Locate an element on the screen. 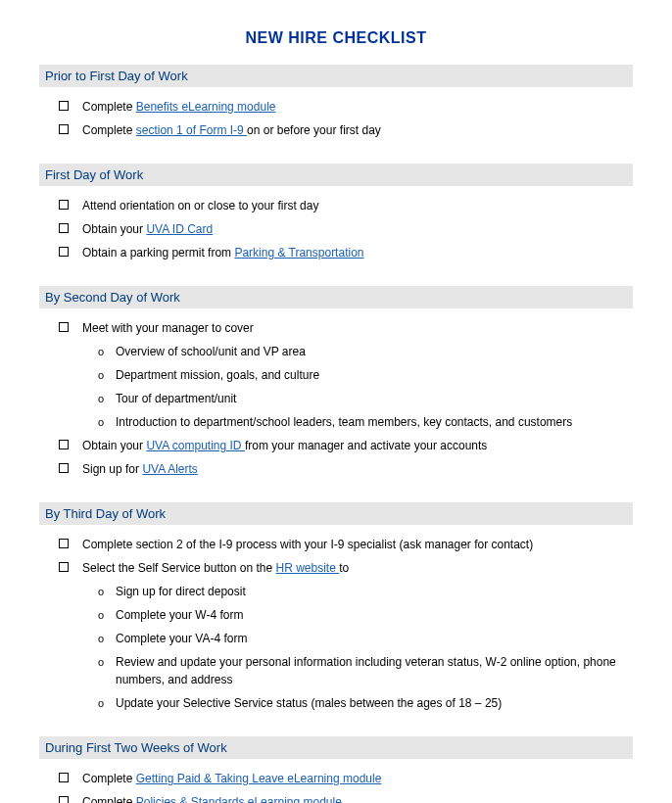 This screenshot has width=672, height=803. link: Parking & Transportation is located at coordinates (299, 253).